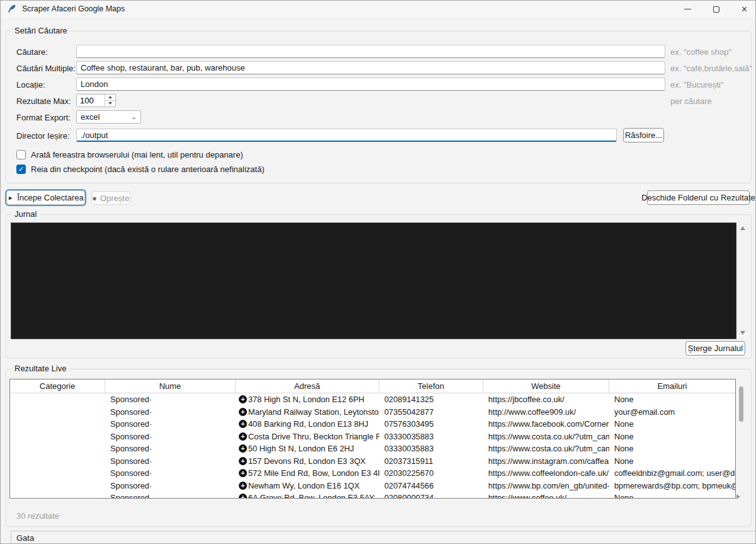  I want to click on cell-address-text: 50 High St N, London E6 2HJ, so click(301, 449).